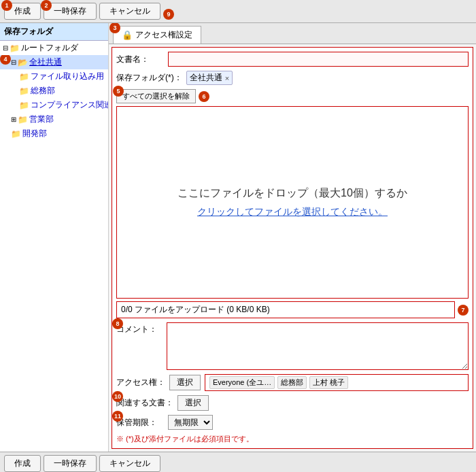  Describe the element at coordinates (16, 134) in the screenshot. I see `folder-icon-kaihatsu: 📁` at that location.